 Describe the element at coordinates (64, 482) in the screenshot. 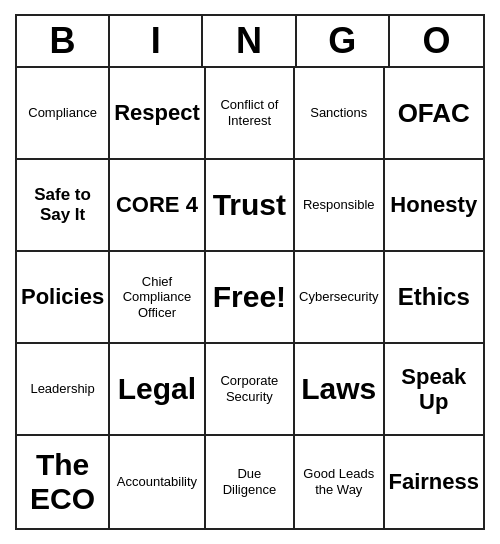

I see `cell-r5c1: The ECO` at that location.